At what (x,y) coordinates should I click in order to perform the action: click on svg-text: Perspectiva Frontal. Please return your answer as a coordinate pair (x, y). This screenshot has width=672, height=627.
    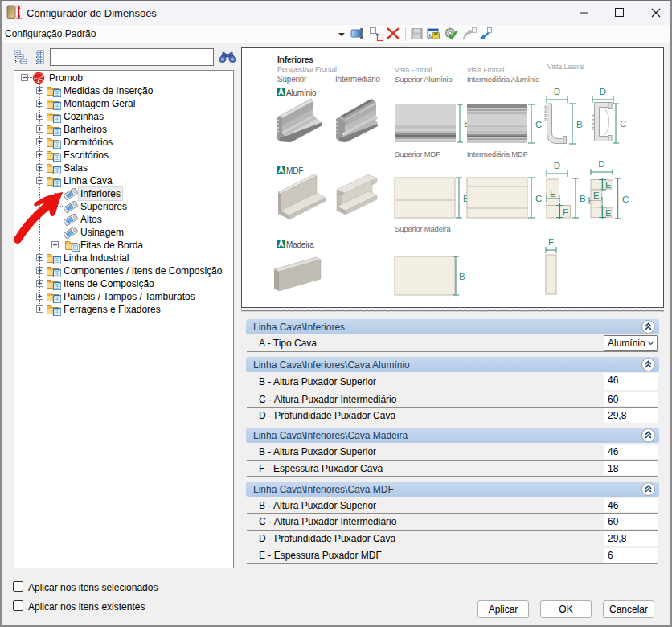
    Looking at the image, I should click on (307, 69).